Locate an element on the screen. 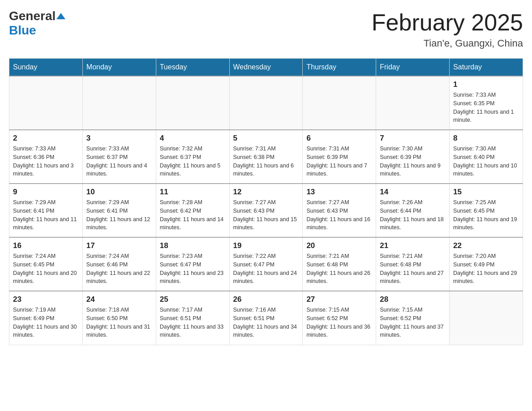  day-number: 8 is located at coordinates (486, 138).